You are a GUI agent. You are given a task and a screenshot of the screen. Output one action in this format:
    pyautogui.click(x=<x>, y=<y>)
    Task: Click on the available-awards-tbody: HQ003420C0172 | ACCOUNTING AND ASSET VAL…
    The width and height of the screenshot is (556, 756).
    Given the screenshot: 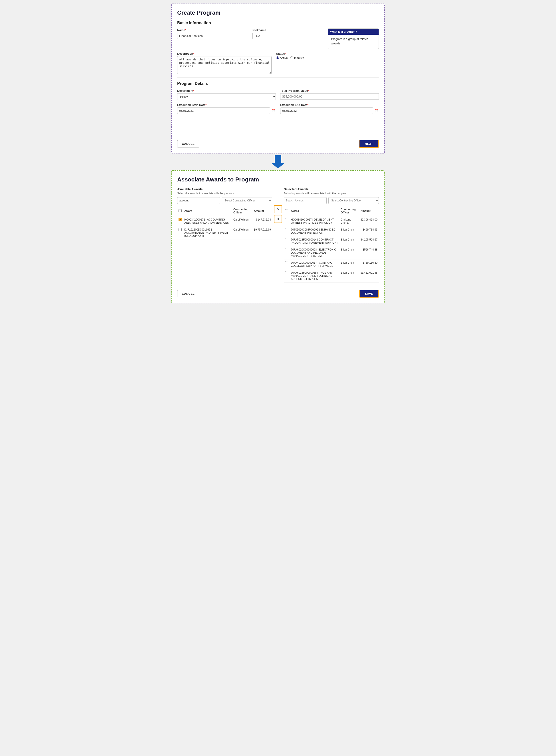 What is the action you would take?
    pyautogui.click(x=225, y=228)
    